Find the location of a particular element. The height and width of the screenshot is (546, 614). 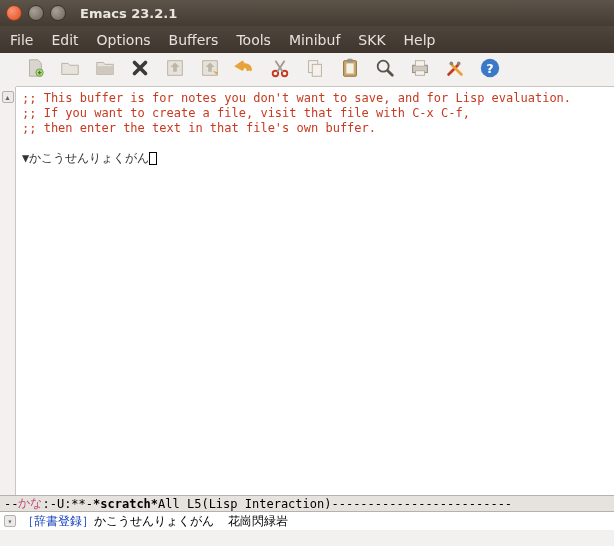

print-icon is located at coordinates (420, 70).